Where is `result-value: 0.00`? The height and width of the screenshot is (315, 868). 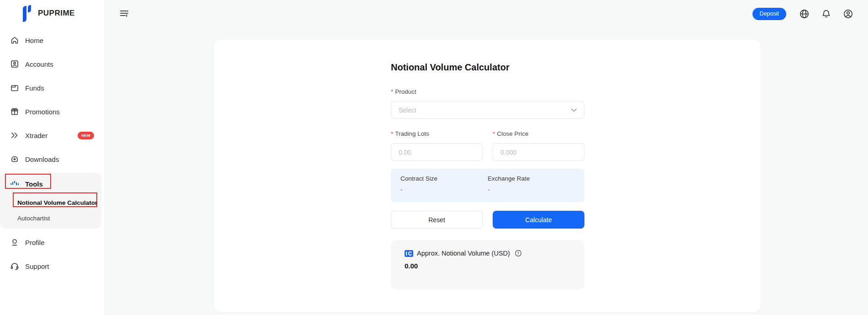
result-value: 0.00 is located at coordinates (488, 266).